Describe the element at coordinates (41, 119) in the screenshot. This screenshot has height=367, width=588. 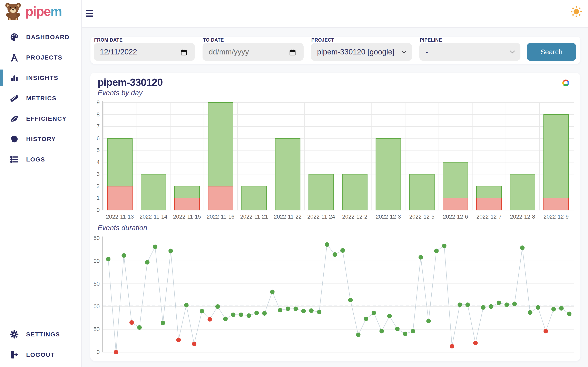
I see `sidebar-item-efficiency: EFFICIENCY` at that location.